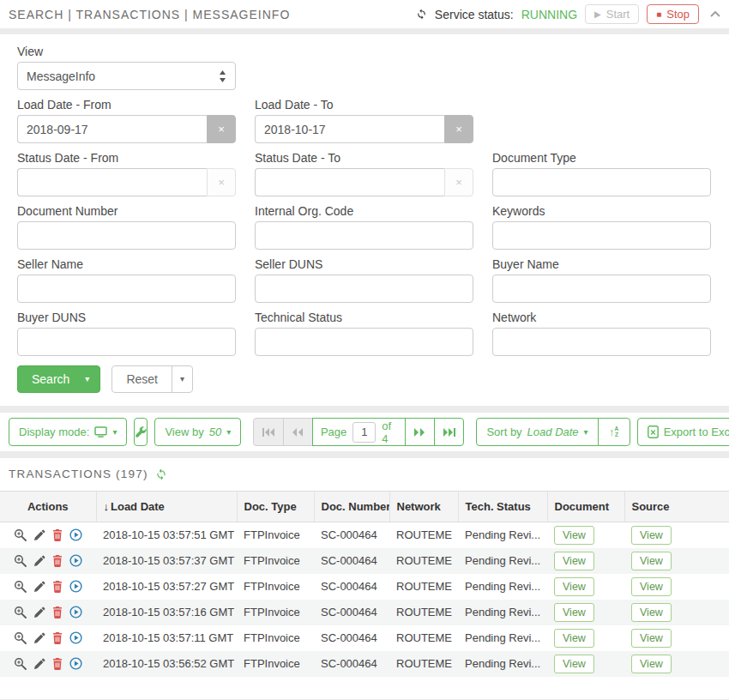 This screenshot has height=700, width=729. I want to click on column-header-actions: Actions, so click(48, 507).